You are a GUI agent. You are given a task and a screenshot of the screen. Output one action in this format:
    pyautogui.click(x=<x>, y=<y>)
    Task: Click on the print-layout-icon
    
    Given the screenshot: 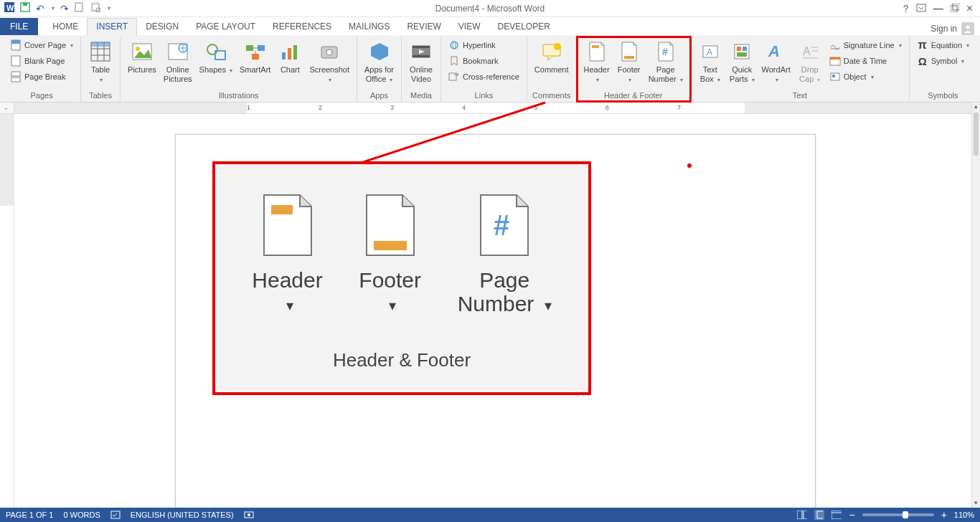 What is the action you would take?
    pyautogui.click(x=819, y=515)
    